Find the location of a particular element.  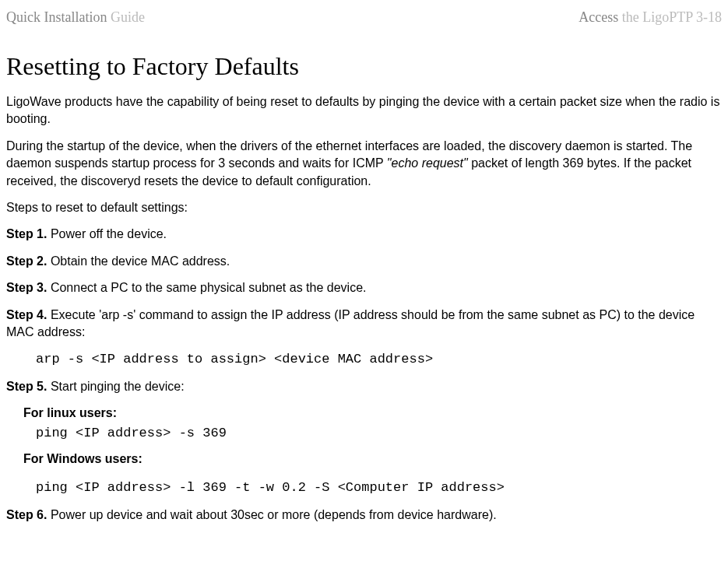

linux-block: For linux users: ping <IP address> -s 36… is located at coordinates (372, 423).